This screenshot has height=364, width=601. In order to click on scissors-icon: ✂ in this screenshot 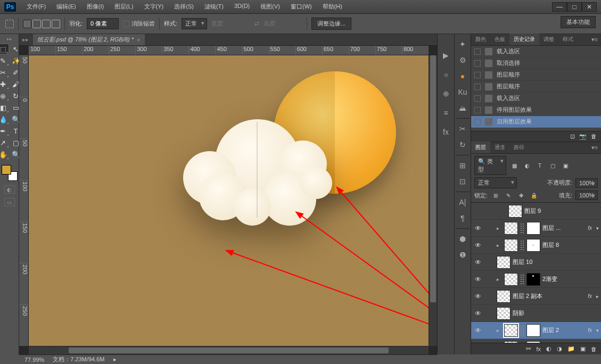, I will do `click(463, 129)`.